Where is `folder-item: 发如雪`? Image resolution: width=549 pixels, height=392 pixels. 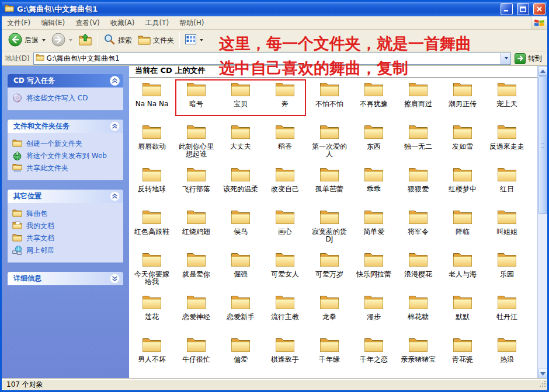
folder-item: 发如雪 is located at coordinates (463, 142).